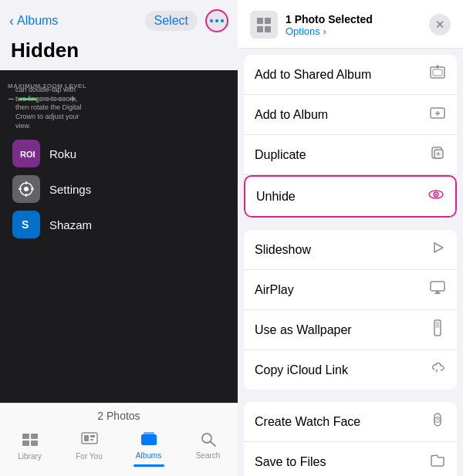 Image resolution: width=463 pixels, height=476 pixels. What do you see at coordinates (217, 21) in the screenshot?
I see `dots-icon` at bounding box center [217, 21].